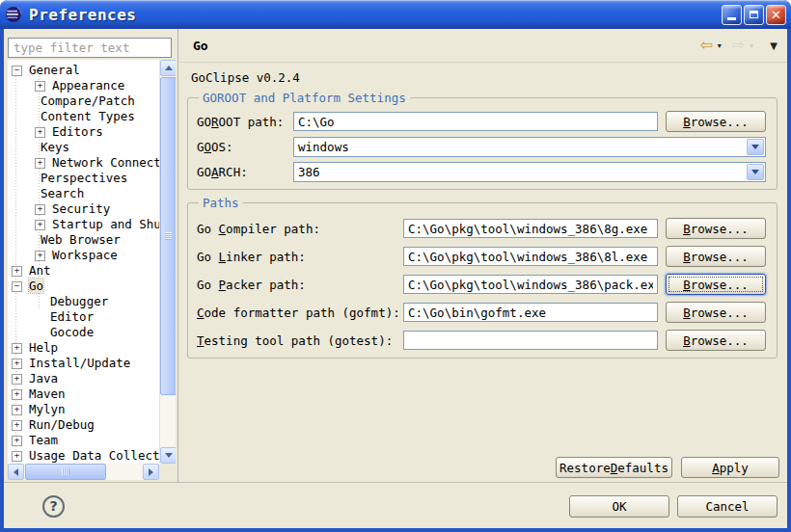 This screenshot has width=791, height=532. I want to click on packer-path-field, so click(531, 284).